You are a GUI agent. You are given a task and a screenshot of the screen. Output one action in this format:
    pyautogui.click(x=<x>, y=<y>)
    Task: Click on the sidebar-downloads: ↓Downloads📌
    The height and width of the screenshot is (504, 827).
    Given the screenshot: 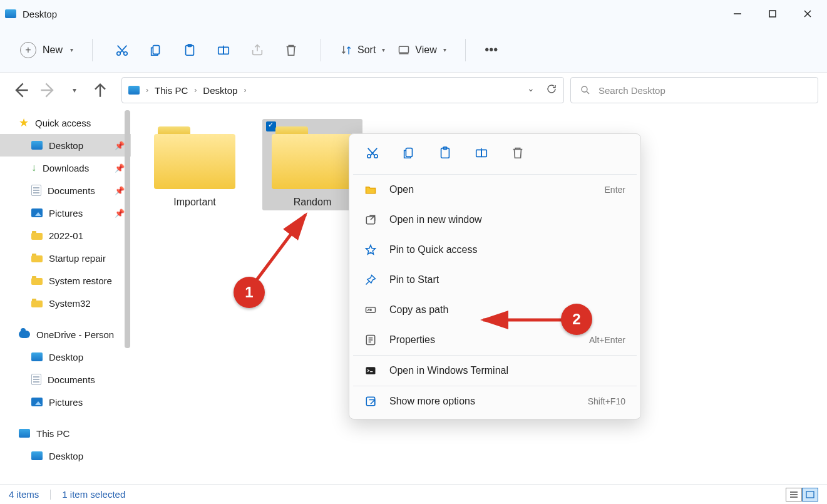 What is the action you would take?
    pyautogui.click(x=65, y=168)
    